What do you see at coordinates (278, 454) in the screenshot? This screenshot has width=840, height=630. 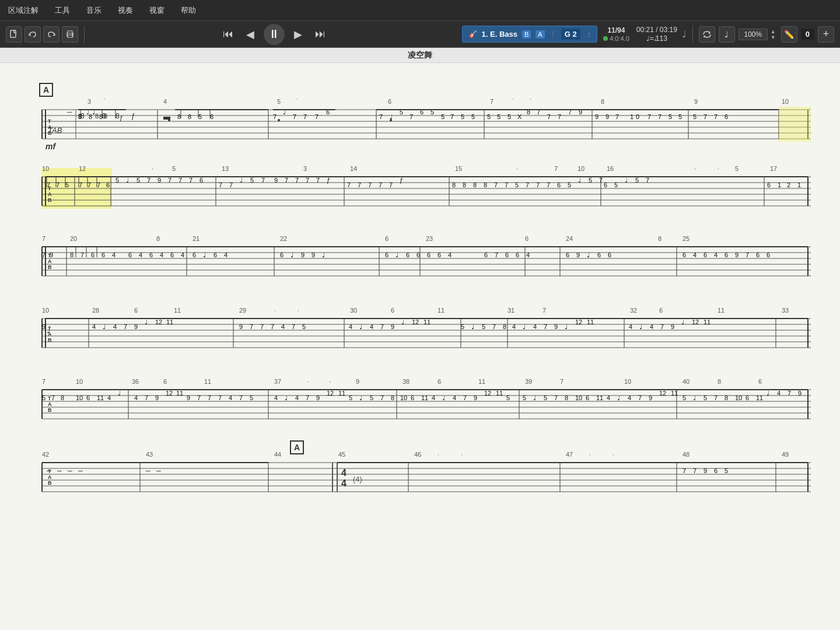 I see `svg-text: 44` at bounding box center [278, 454].